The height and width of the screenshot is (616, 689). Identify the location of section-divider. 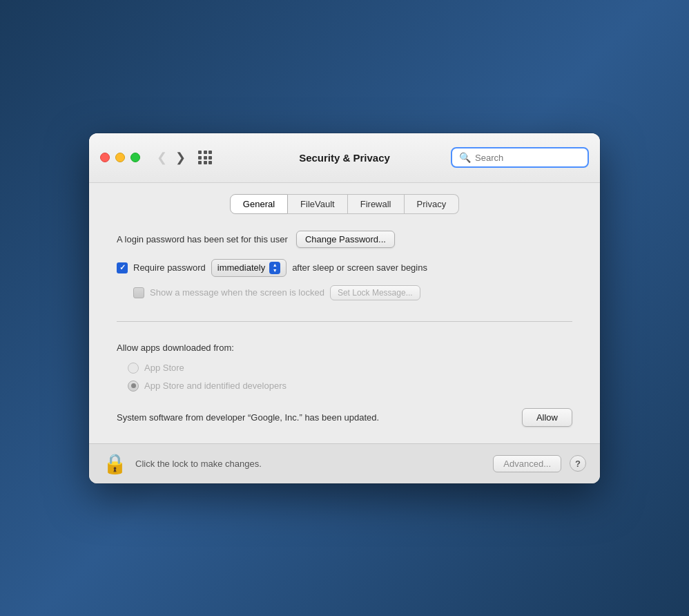
(344, 322).